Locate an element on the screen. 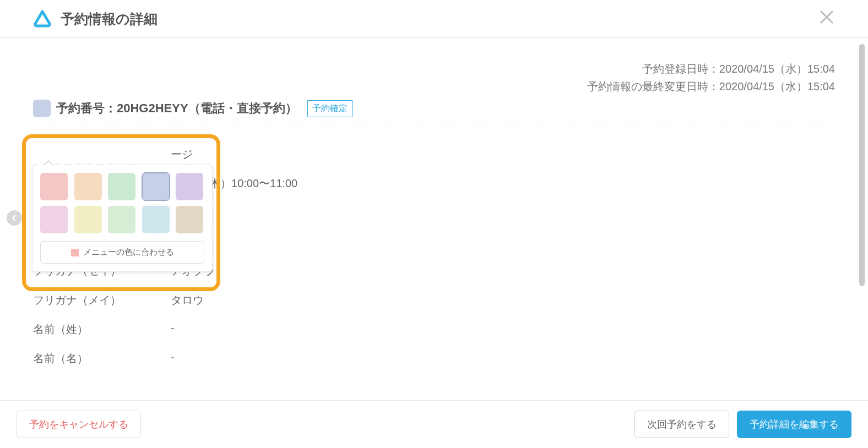 The image size is (868, 448). header-left: 予約情報の詳細 is located at coordinates (95, 19).